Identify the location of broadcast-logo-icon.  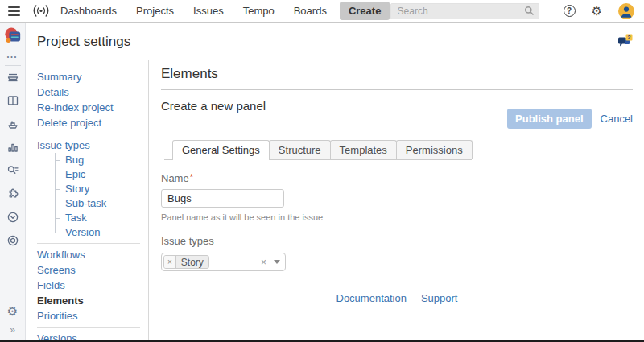
(41, 11).